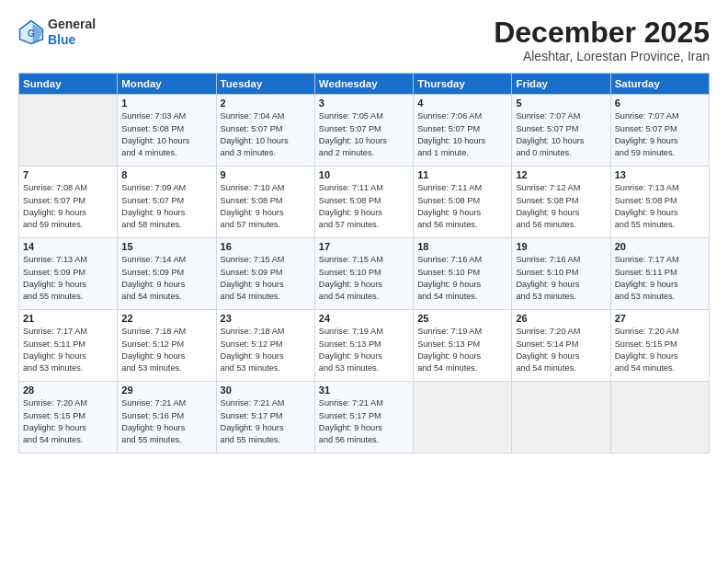  I want to click on calendar-cell: 19Sunrise: 7:16 AMSunset: 5:10 PMDayligh…, so click(561, 274).